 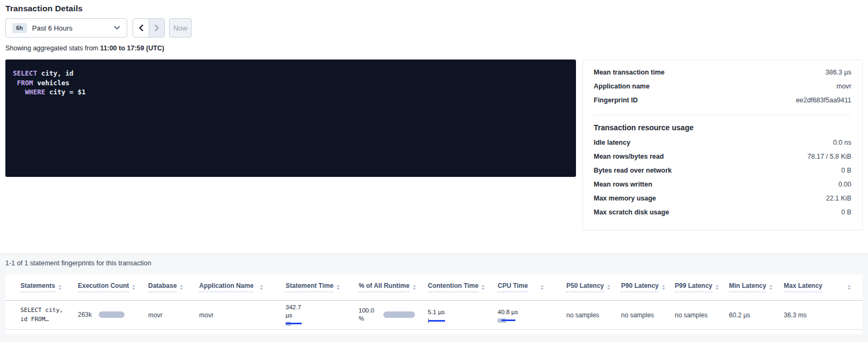 I want to click on execution-count-bar, so click(x=112, y=315).